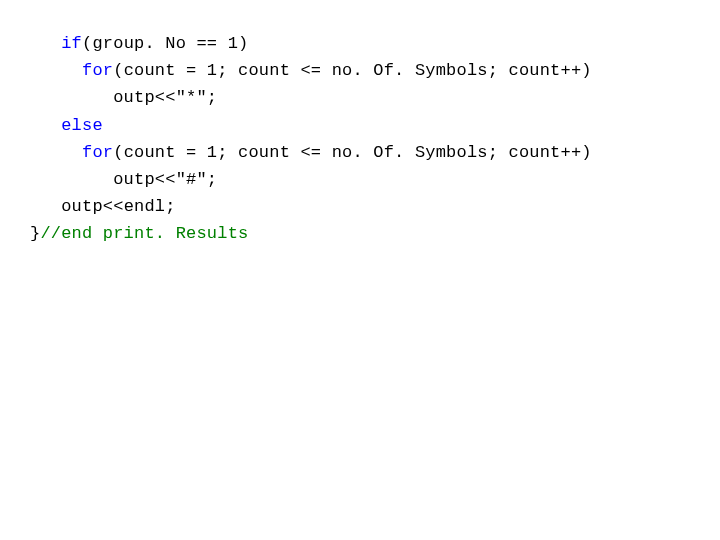  What do you see at coordinates (82, 126) in the screenshot?
I see `keyword-else: else` at bounding box center [82, 126].